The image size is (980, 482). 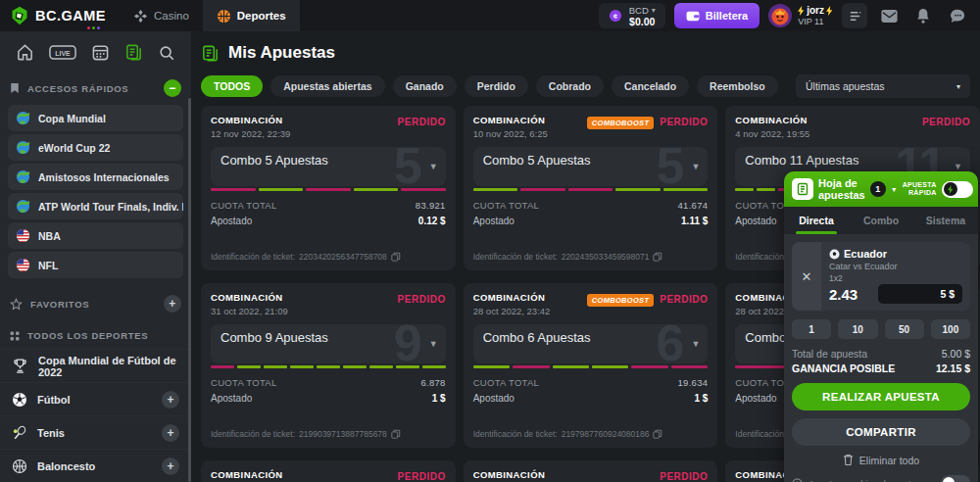 I want to click on utility-icons, so click(x=906, y=16).